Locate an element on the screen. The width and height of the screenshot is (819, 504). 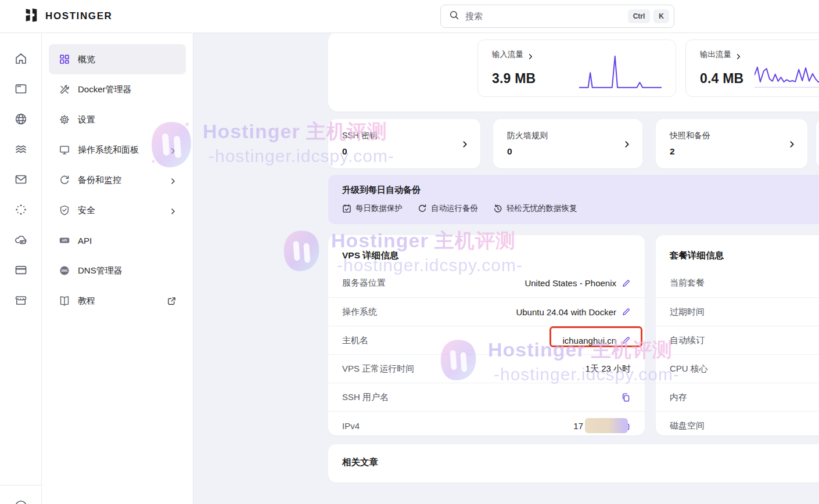
copy-icon is located at coordinates (626, 397).